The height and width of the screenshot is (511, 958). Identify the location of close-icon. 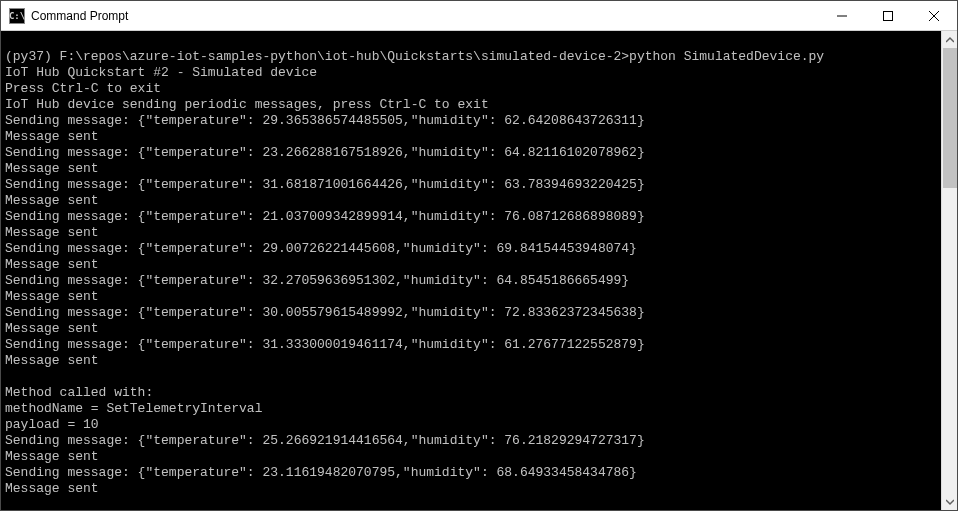
(934, 16).